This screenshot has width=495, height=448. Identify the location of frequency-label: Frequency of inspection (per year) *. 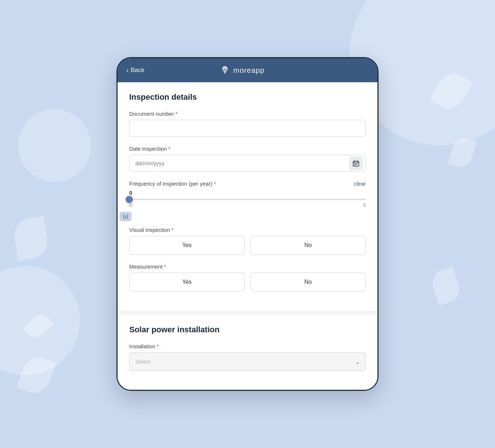
(173, 183).